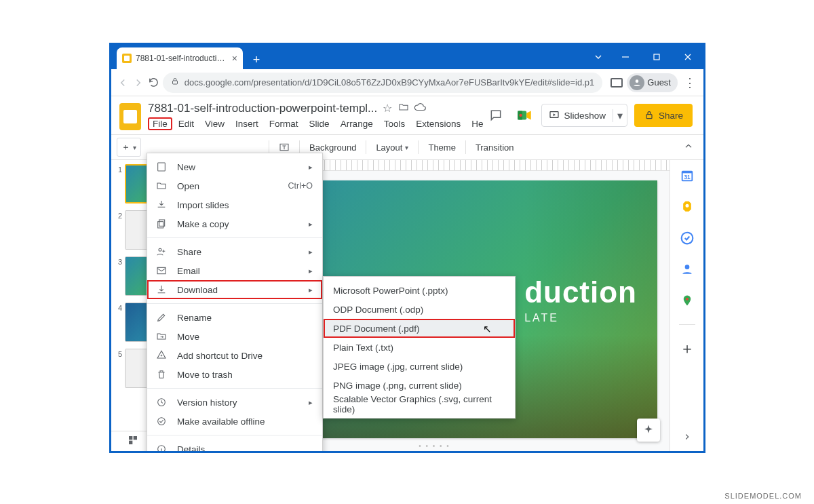 Image resolution: width=814 pixels, height=504 pixels. What do you see at coordinates (419, 309) in the screenshot?
I see `download-odp: ODP Document (.odp)` at bounding box center [419, 309].